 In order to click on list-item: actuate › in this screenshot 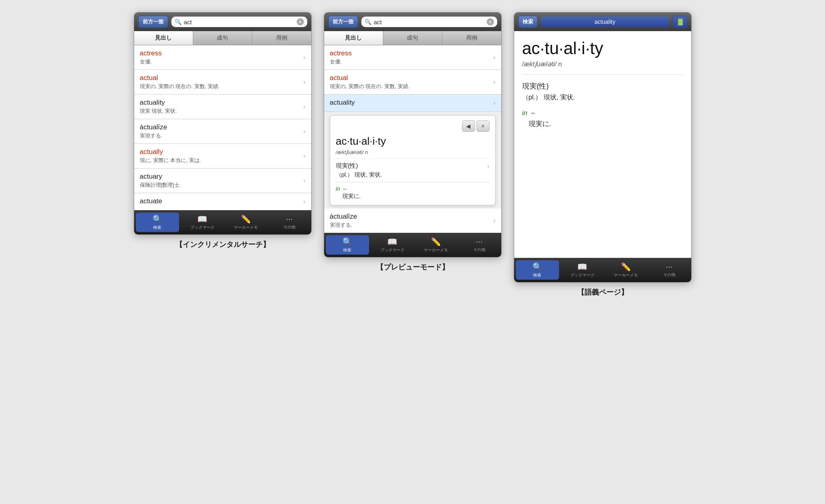, I will do `click(223, 202)`.